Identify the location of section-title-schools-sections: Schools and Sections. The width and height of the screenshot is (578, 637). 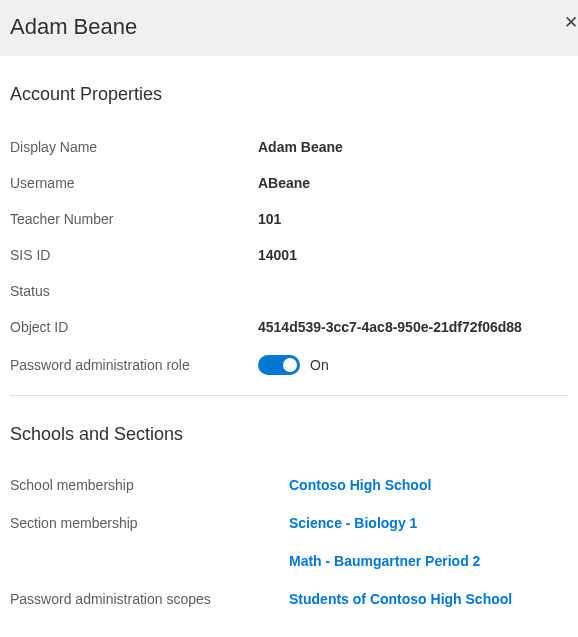
(289, 434).